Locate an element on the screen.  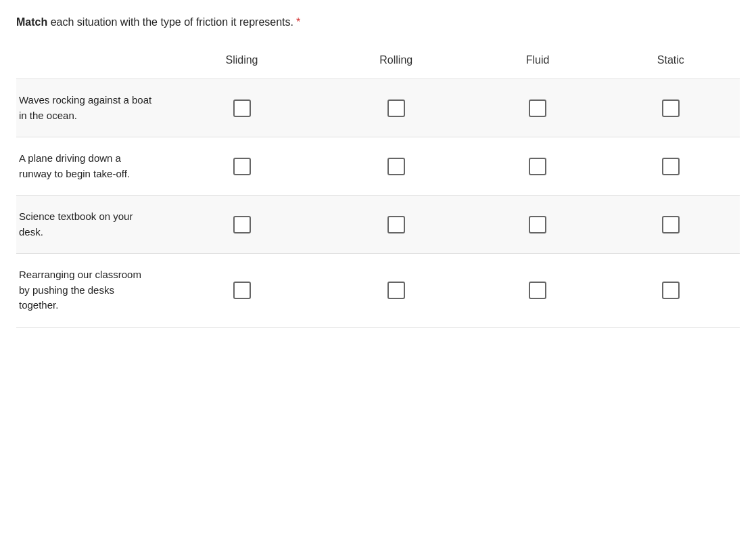
cell-row2-static is located at coordinates (671, 166).